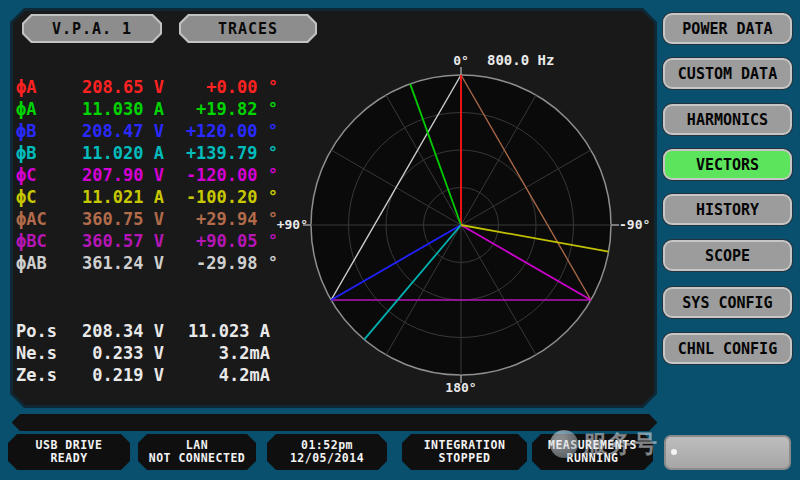  Describe the element at coordinates (69, 452) in the screenshot. I see `status-usb-drive: USB DRIVE READY` at that location.